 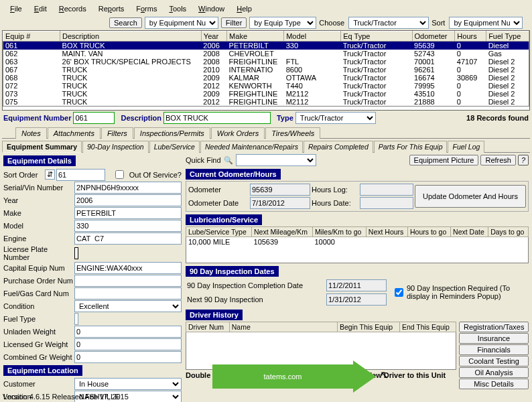 I want to click on table-row: 075TRUCK2012FREIGHTLINEM2112Truck/Tracto…, so click(x=267, y=102).